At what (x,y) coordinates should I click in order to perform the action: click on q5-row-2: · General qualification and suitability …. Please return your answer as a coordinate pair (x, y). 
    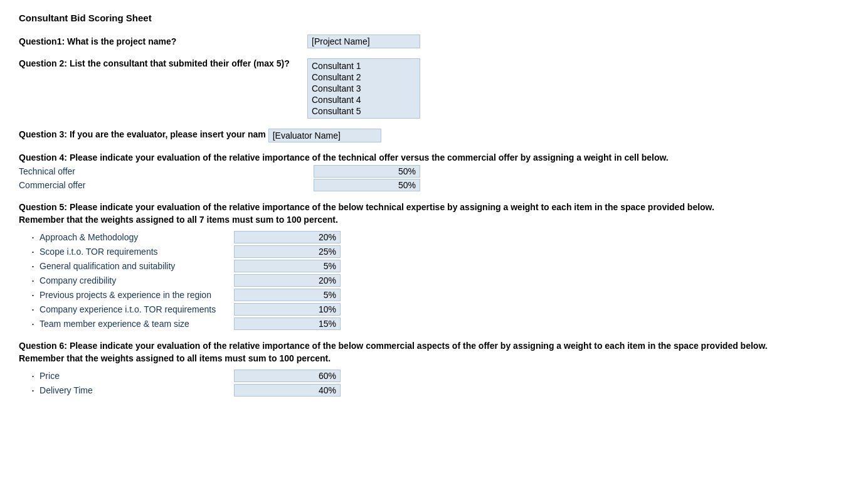
    Looking at the image, I should click on (434, 266).